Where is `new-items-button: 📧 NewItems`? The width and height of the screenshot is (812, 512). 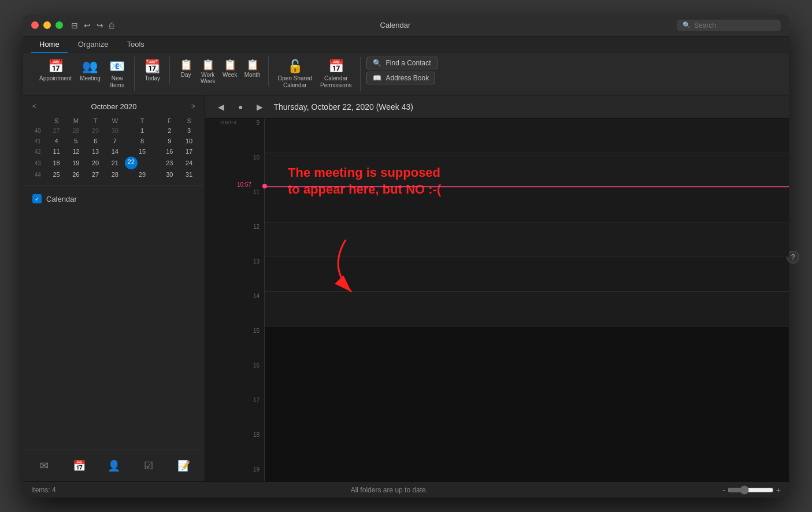
new-items-button: 📧 NewItems is located at coordinates (117, 74).